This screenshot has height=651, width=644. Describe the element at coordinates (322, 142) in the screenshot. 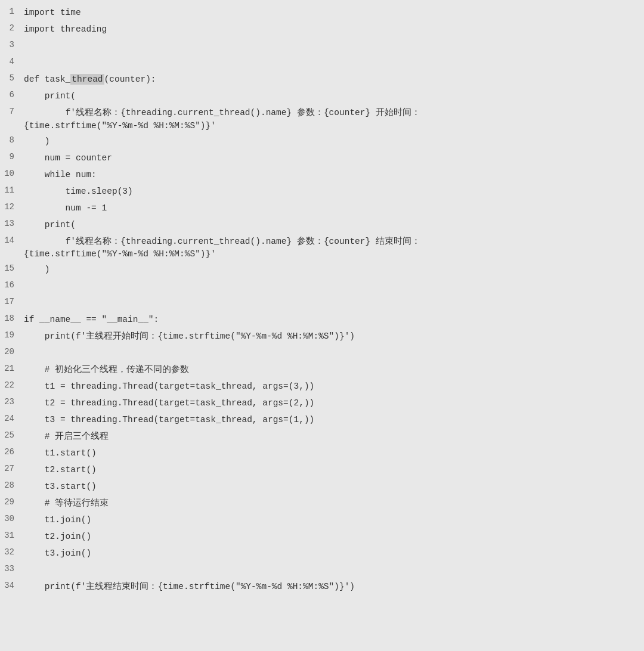

I see `table-row: 8 )` at that location.